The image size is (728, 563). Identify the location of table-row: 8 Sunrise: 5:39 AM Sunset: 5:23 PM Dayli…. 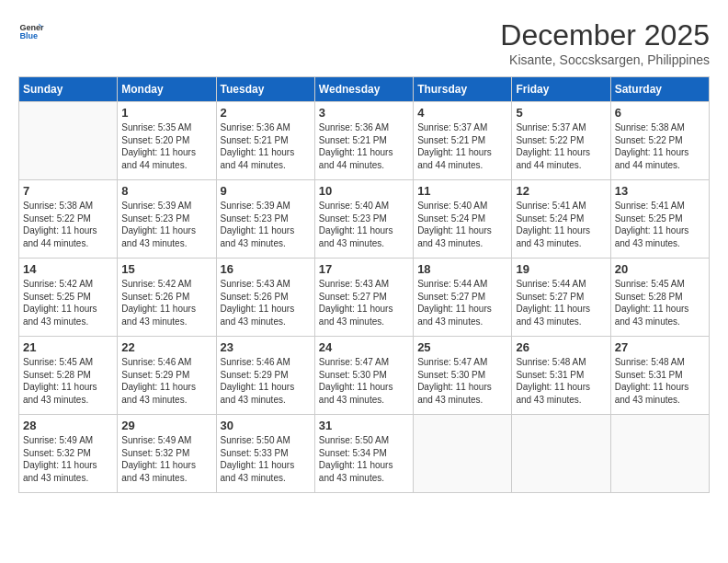
(167, 219).